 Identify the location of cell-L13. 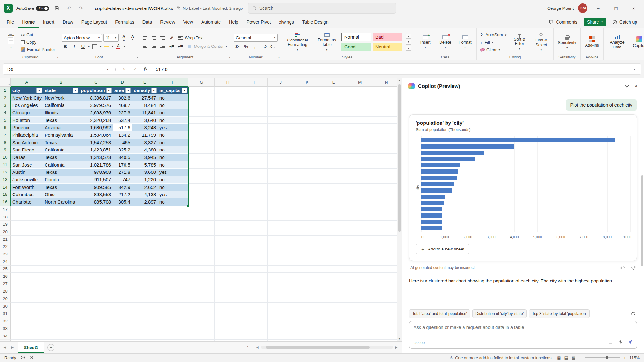
(334, 180).